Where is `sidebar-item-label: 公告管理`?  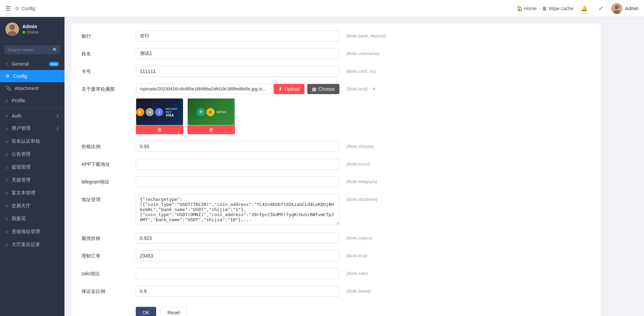
sidebar-item-label: 公告管理 is located at coordinates (21, 154).